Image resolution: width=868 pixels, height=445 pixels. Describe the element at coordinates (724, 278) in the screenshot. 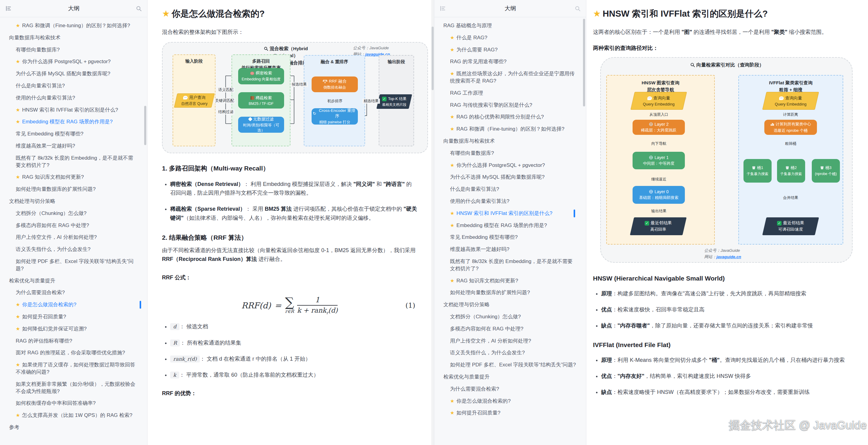

I see `heading-hnsw: HNSW (Hierarchical Navigable Small World…` at that location.